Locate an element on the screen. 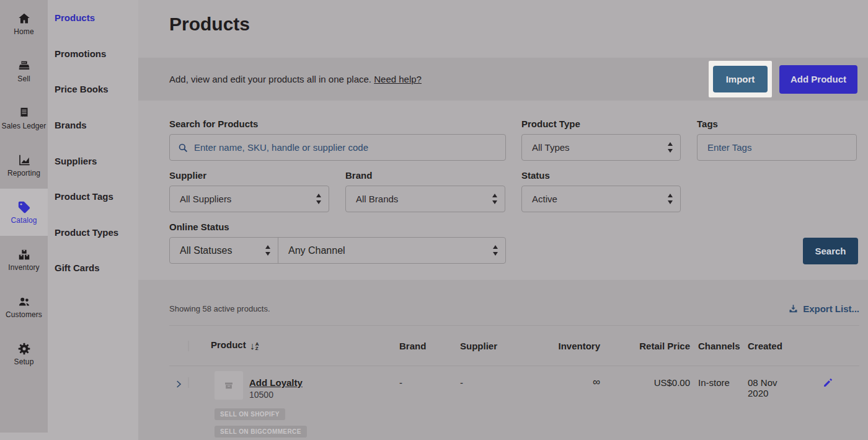 This screenshot has height=440, width=868. tags-input is located at coordinates (777, 148).